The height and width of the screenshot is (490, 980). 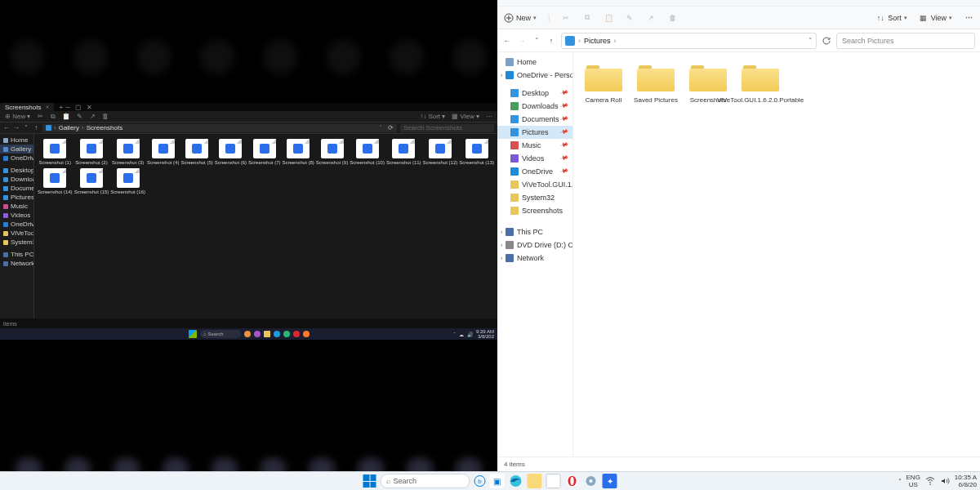 I want to click on sidebar-item-onedrive-persona: OneDrive - Persona, so click(x=16, y=158).